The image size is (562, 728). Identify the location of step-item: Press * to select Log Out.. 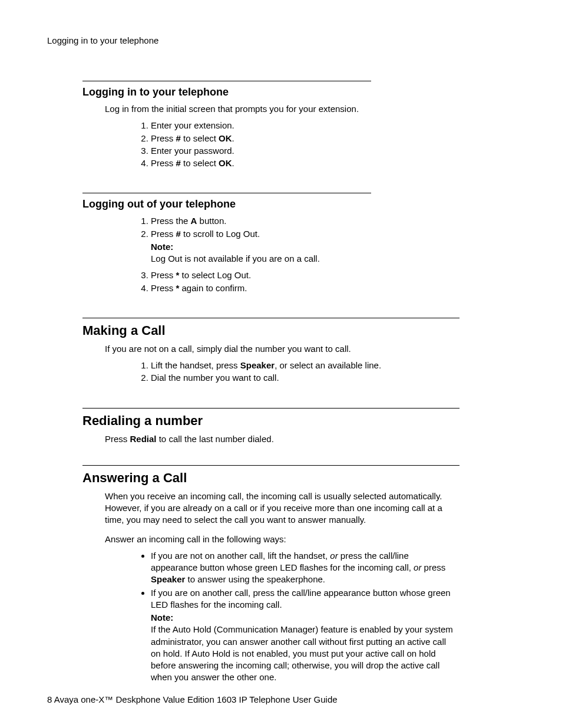
(303, 275).